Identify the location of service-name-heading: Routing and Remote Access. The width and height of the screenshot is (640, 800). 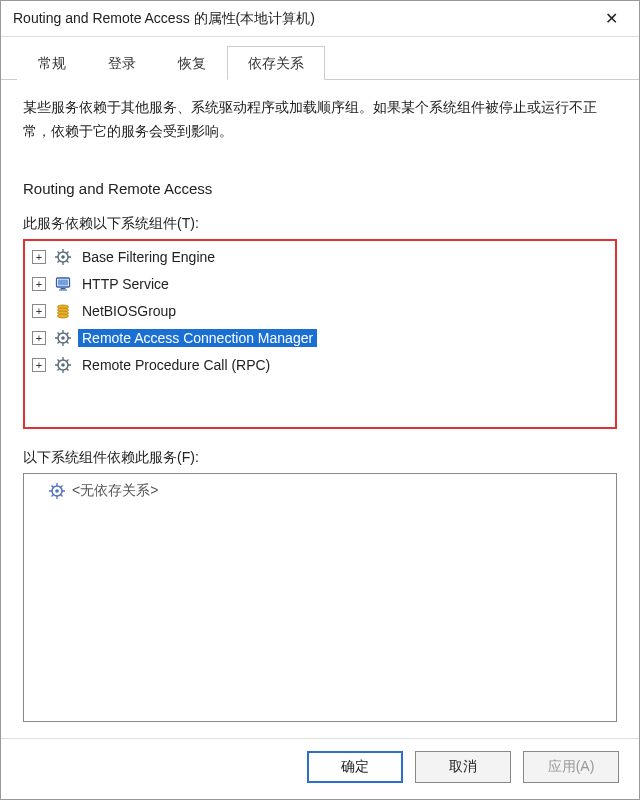
(320, 188).